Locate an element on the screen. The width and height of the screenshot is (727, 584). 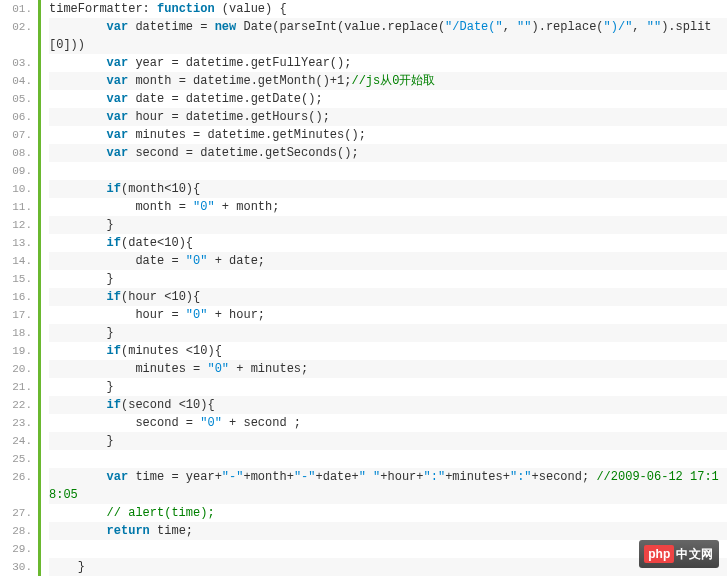
code-text: month = "0" + month; is located at coordinates (388, 207).